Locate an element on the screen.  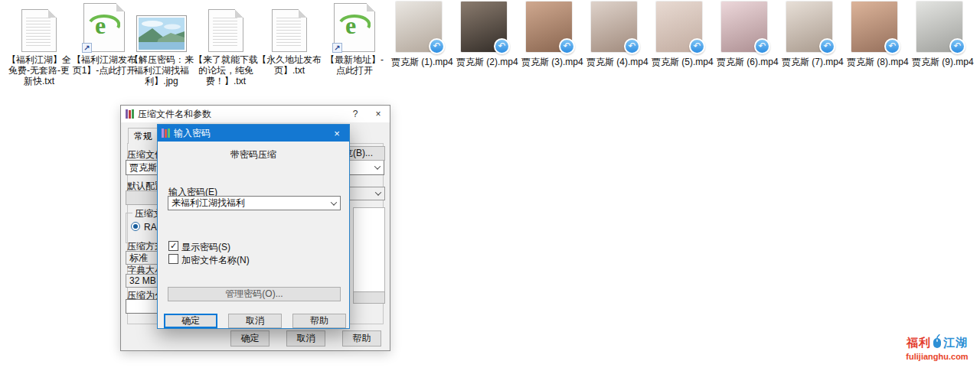
archive-dialog-titlebar: 压缩文件名和参数 ? × is located at coordinates (256, 114).